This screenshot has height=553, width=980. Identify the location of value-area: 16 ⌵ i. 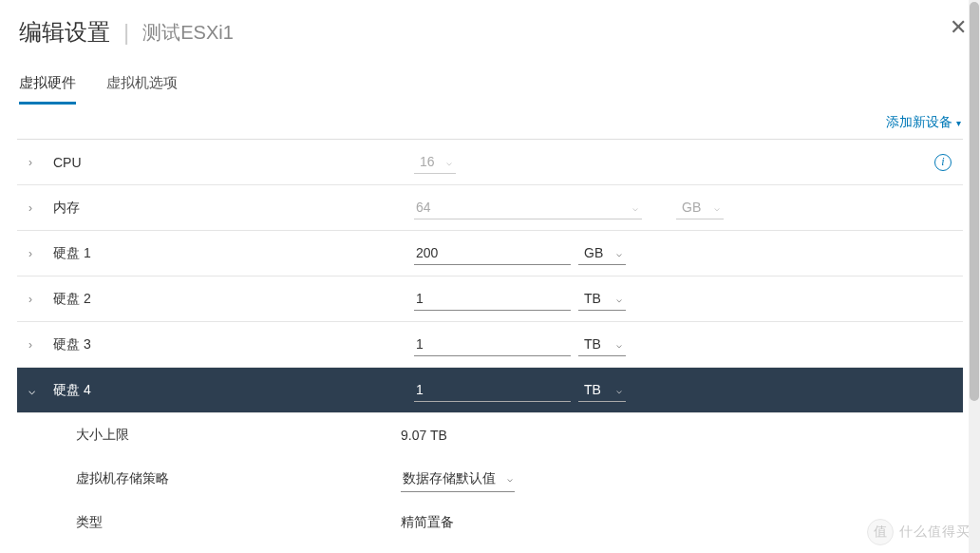
(683, 162).